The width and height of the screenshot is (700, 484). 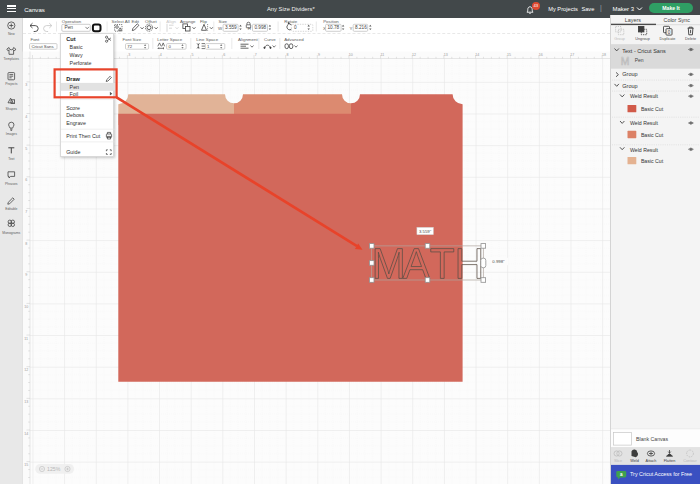 What do you see at coordinates (690, 461) in the screenshot?
I see `svg-text: Contour` at bounding box center [690, 461].